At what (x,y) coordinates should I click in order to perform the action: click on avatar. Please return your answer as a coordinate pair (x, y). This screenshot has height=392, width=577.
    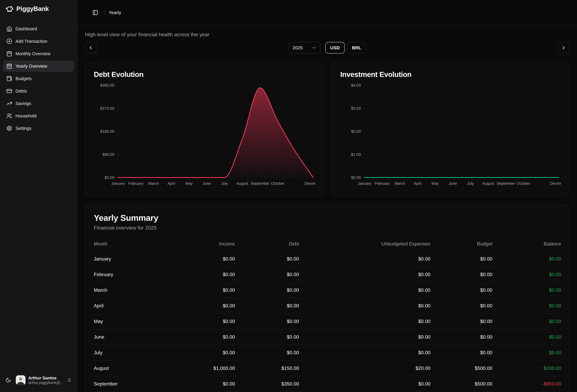
    Looking at the image, I should click on (21, 380).